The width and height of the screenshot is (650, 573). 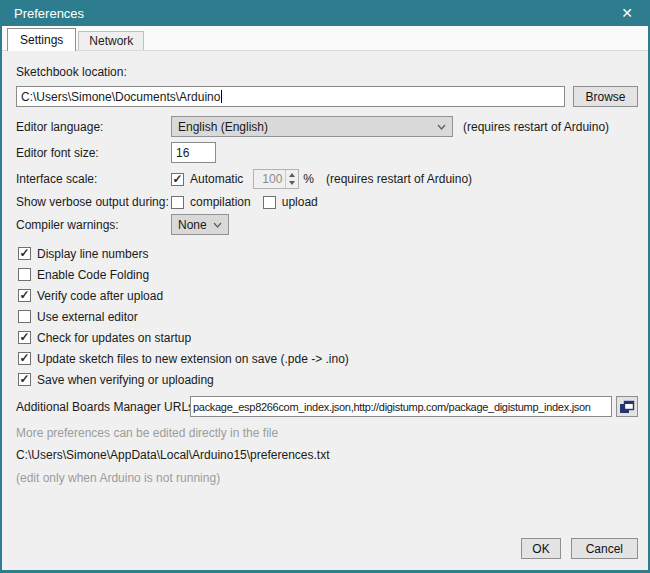 I want to click on verbose-output-label: Show verbose output during:, so click(x=94, y=202).